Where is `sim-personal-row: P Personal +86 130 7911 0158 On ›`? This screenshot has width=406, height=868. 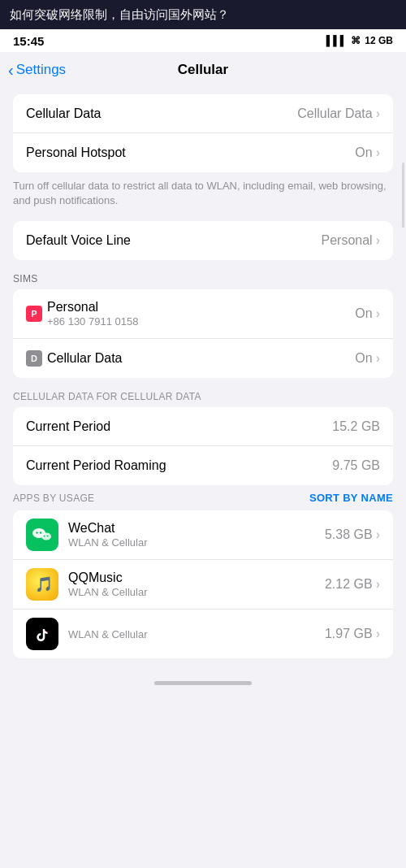
sim-personal-row: P Personal +86 130 7911 0158 On › is located at coordinates (203, 314).